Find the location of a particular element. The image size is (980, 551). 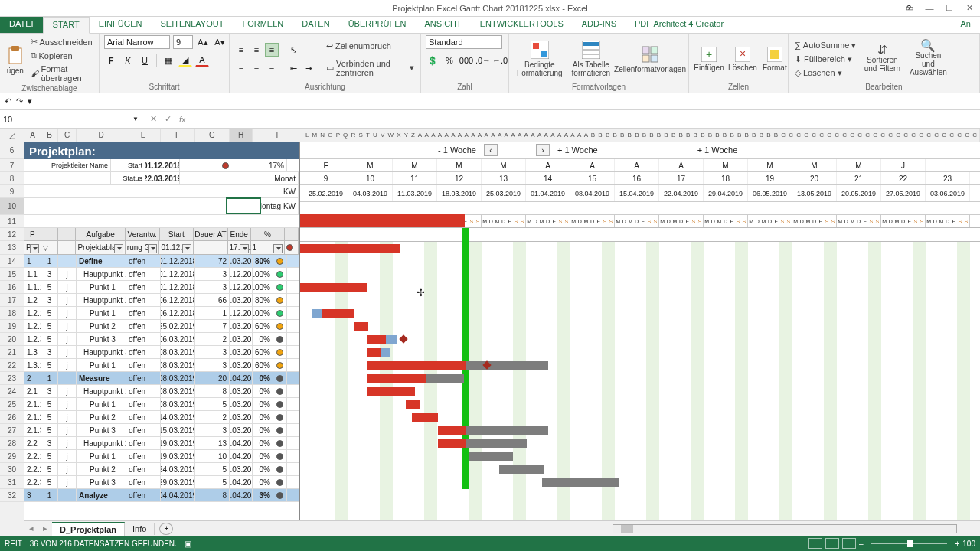

filter-cell-3: Projektablauf is located at coordinates (100, 248).